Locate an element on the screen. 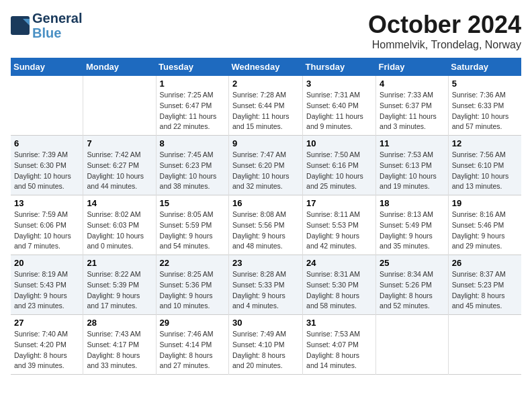 The width and height of the screenshot is (532, 411). cell-text: Sunrise: 8:05 AMSunset: 5:59 PMDaylight:… is located at coordinates (187, 230).